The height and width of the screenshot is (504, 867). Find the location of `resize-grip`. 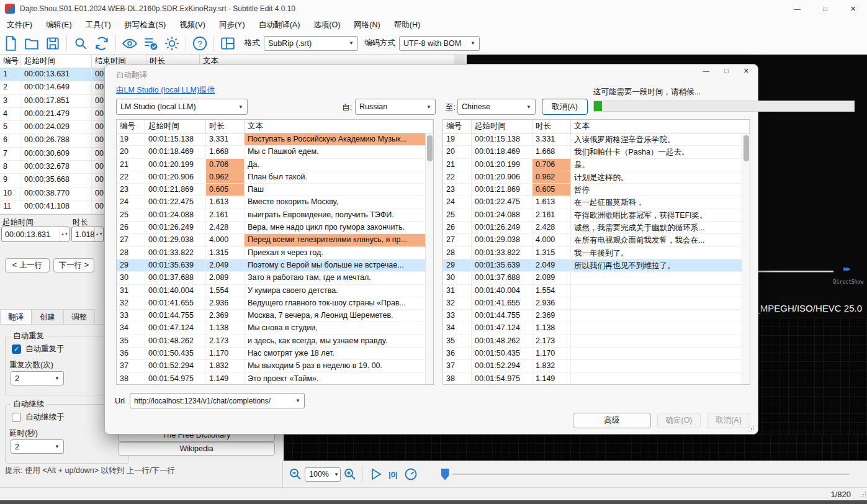

resize-grip is located at coordinates (863, 494).